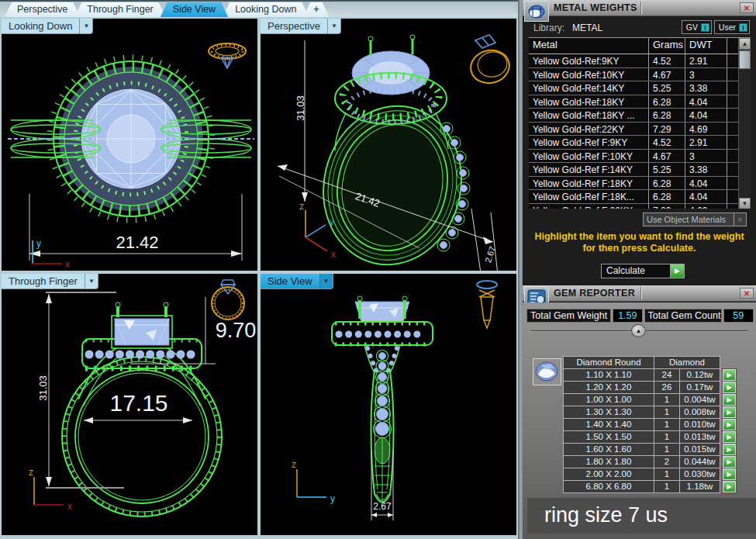  I want to click on radio-icon: ○, so click(740, 219).